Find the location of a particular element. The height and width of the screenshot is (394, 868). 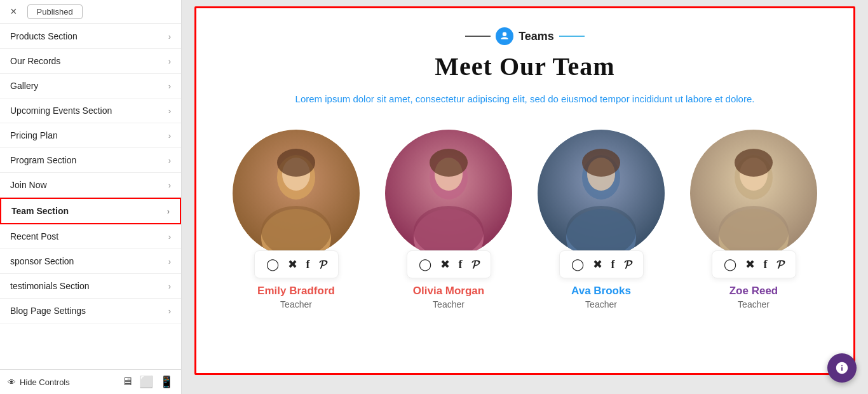

teams-icon is located at coordinates (505, 36).